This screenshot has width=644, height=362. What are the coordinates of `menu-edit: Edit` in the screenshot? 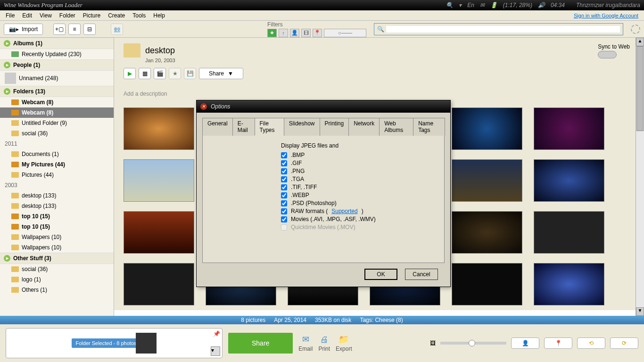 It's located at (27, 16).